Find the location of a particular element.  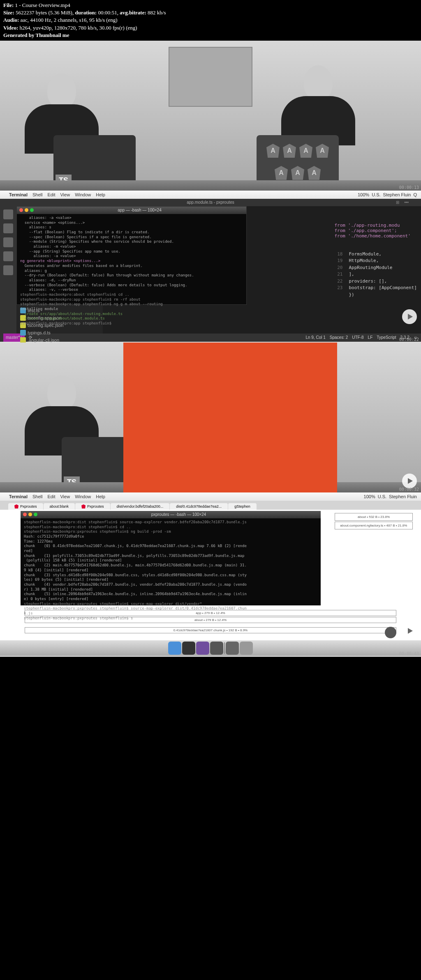

person-right is located at coordinates (318, 105).